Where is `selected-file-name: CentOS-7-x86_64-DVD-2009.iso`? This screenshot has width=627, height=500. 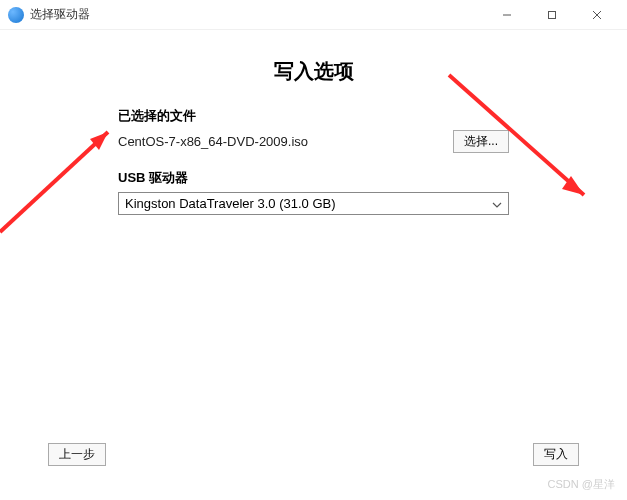 selected-file-name: CentOS-7-x86_64-DVD-2009.iso is located at coordinates (282, 142).